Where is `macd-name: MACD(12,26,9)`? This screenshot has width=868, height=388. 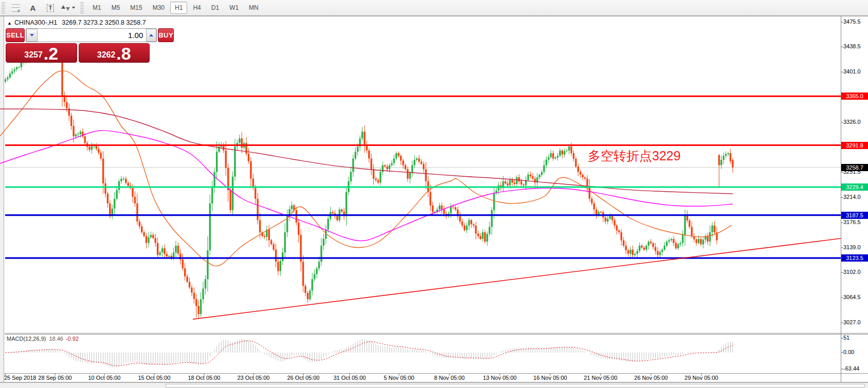 macd-name: MACD(12,26,9) is located at coordinates (26, 339).